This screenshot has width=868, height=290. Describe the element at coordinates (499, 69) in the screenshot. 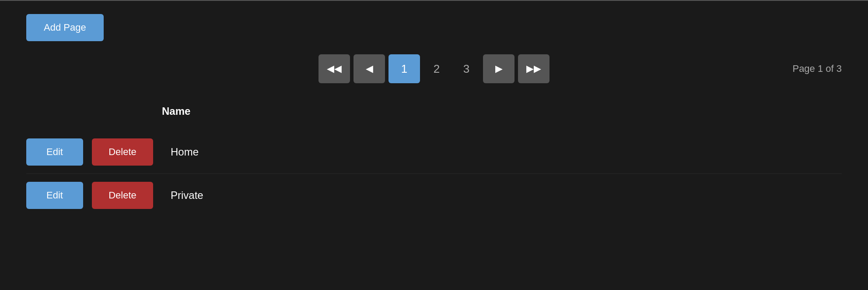

I see `next-icon: ▶` at that location.